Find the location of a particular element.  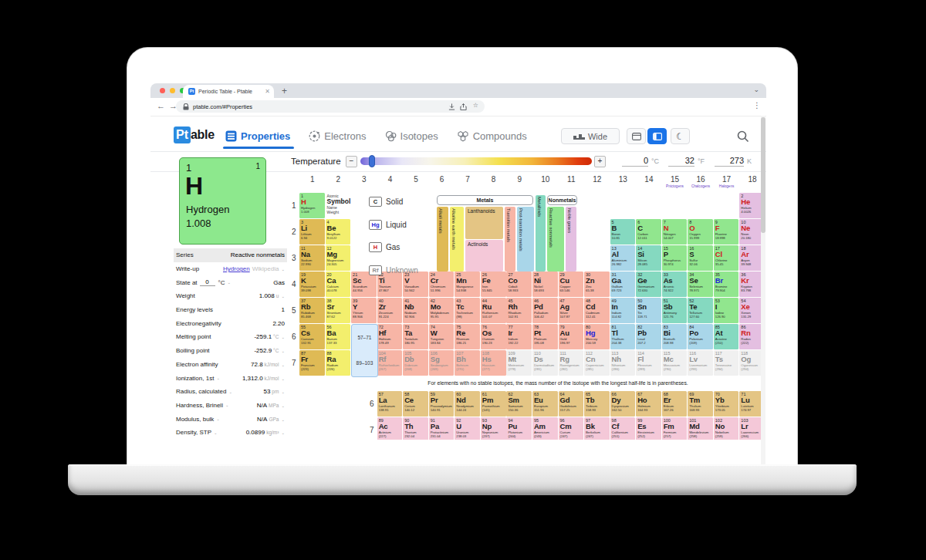

element-Si: 14SiSilicon28.085 is located at coordinates (648, 258).